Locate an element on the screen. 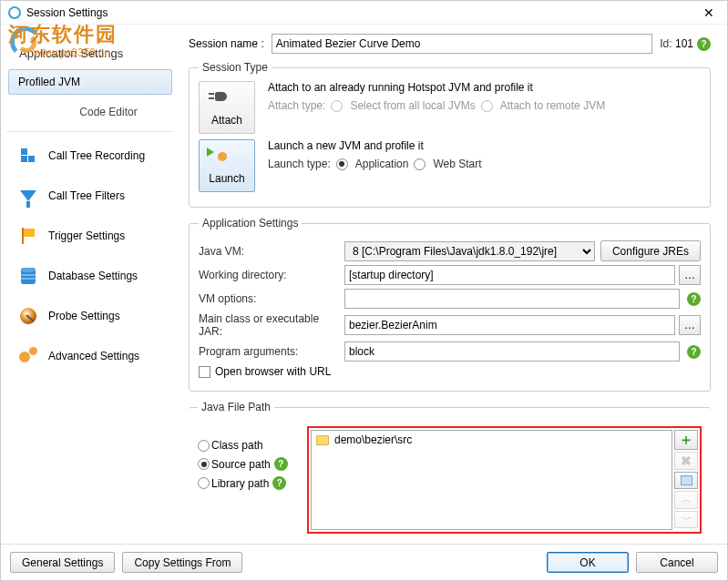 The height and width of the screenshot is (581, 728). cancel-button: Cancel is located at coordinates (677, 563).